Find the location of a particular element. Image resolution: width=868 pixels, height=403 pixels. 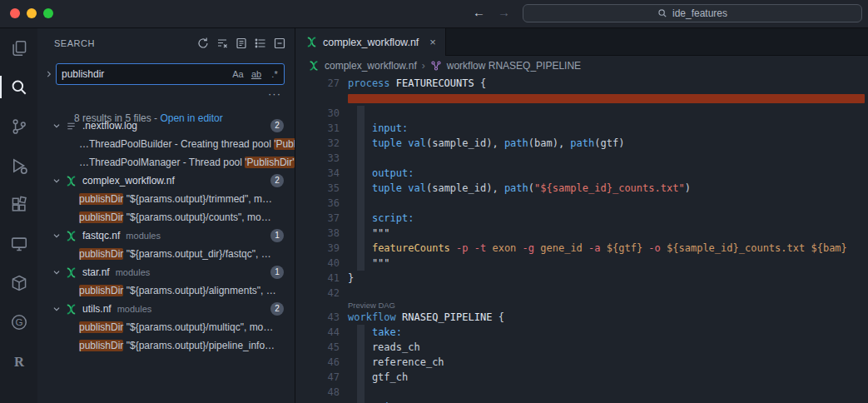

code-line: 46 reference_ch is located at coordinates (583, 362).